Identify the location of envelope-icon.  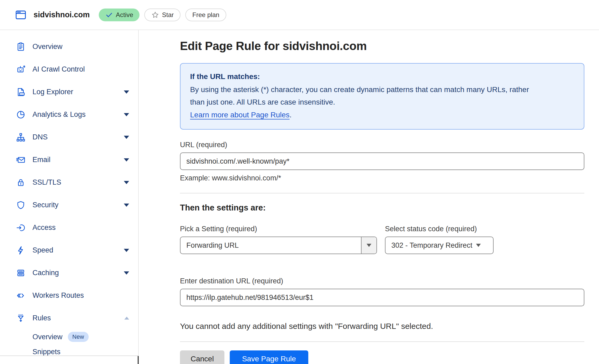
(21, 160).